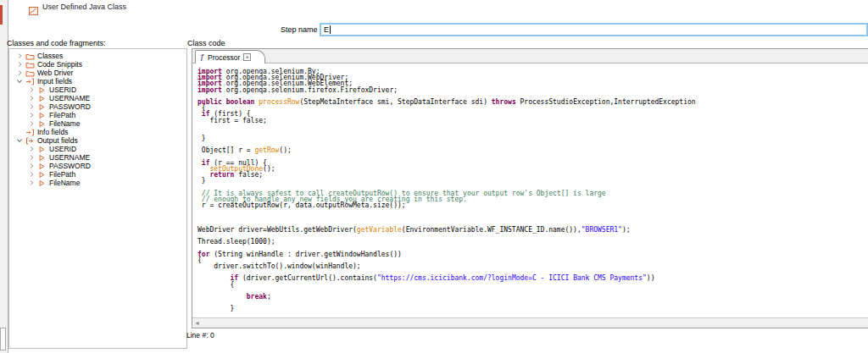  I want to click on tree-item-label: Code Snippits, so click(59, 64).